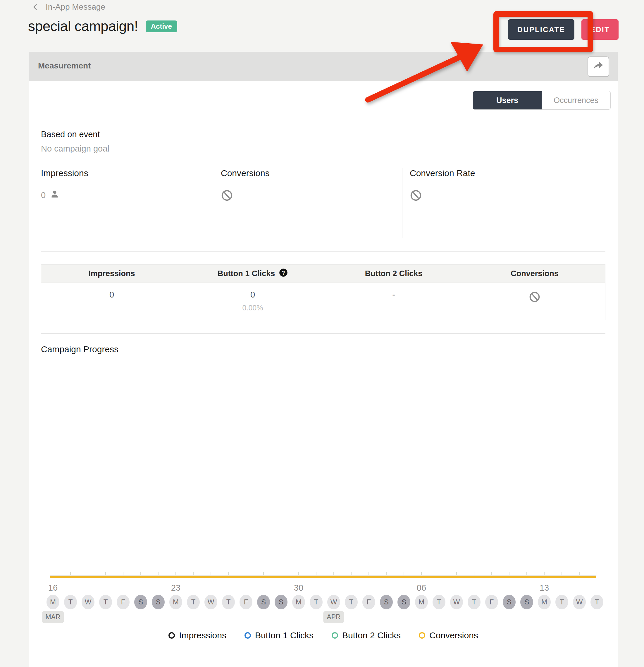 The image size is (644, 667). Describe the element at coordinates (325, 617) in the screenshot. I see `chart-month-labels: MARAPR` at that location.